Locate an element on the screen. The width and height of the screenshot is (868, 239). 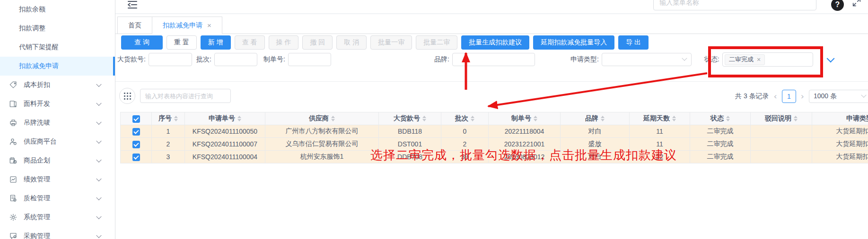
tag-close-icon is located at coordinates (759, 60).